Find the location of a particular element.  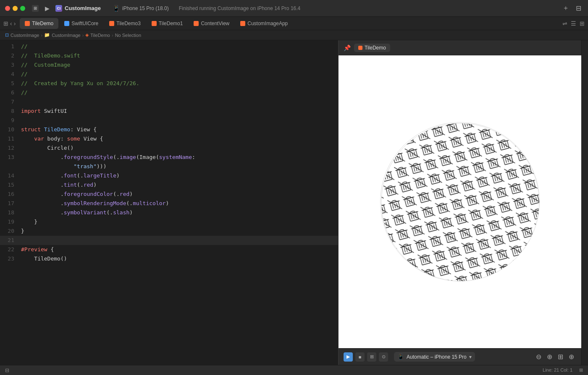

breadcrumb-folder: CustomImage is located at coordinates (66, 35).